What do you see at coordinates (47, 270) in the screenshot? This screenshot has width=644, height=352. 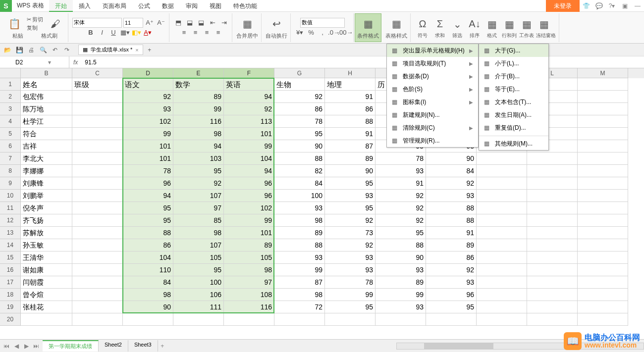 I see `cell-B16: 谢如康` at bounding box center [47, 270].